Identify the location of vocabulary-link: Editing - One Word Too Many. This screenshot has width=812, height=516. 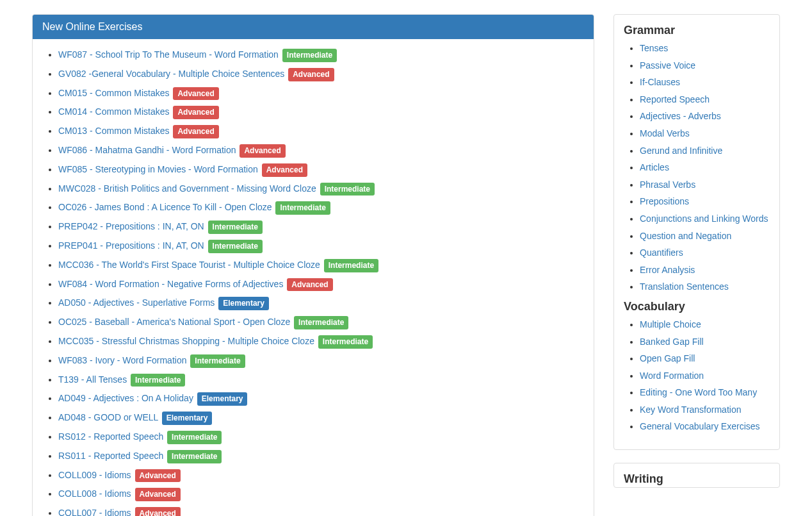
(698, 392).